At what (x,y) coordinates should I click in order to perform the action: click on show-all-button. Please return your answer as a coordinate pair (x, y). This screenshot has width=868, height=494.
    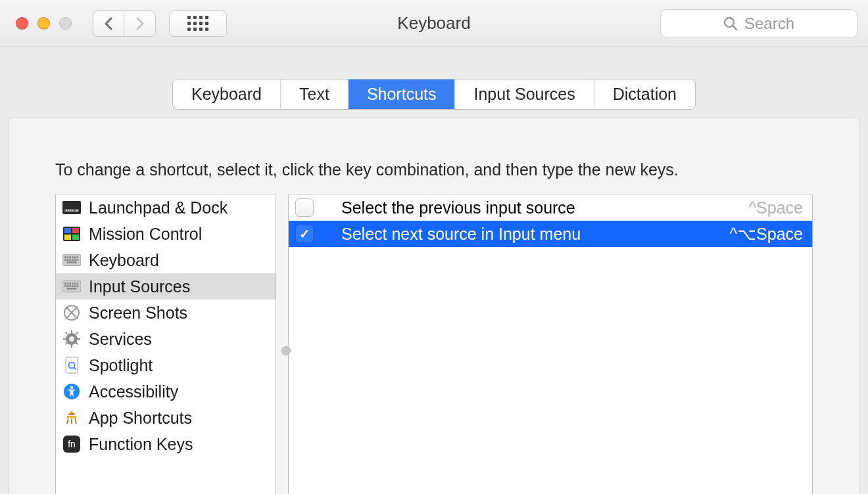
    Looking at the image, I should click on (198, 24).